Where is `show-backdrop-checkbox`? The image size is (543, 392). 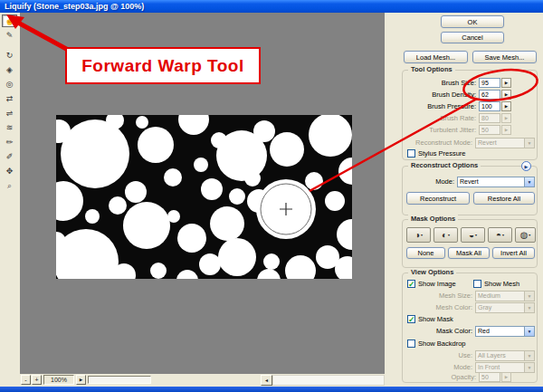
show-backdrop-checkbox is located at coordinates (411, 344).